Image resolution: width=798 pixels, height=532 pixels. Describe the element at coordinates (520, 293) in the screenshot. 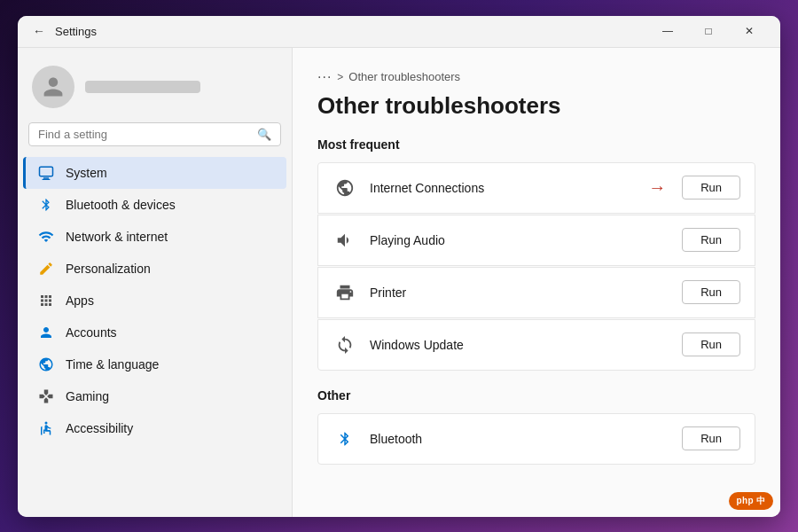

I see `printer-label: Printer` at that location.